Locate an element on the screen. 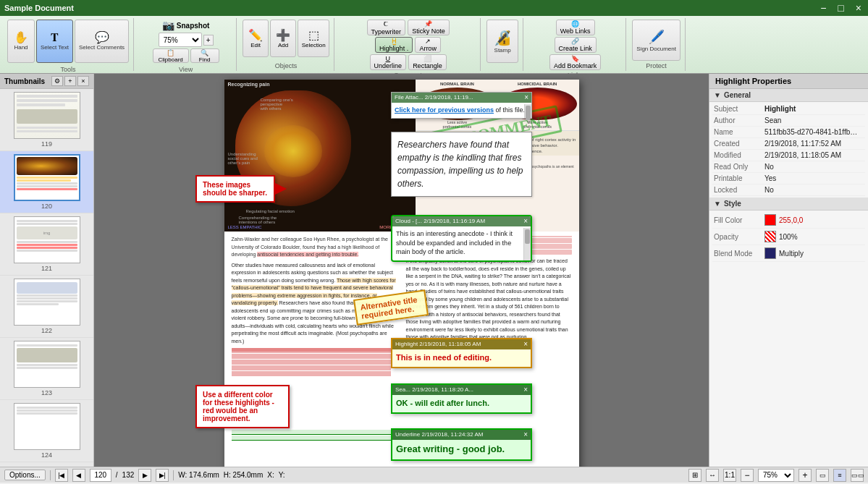  highlight-button: H̲ Highlight . is located at coordinates (394, 45).